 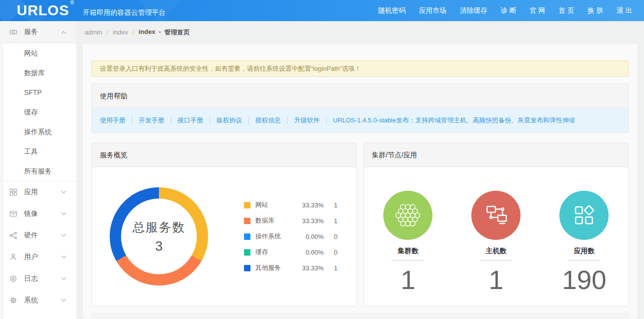 What do you see at coordinates (120, 32) in the screenshot?
I see `breadcrumb-index: index` at bounding box center [120, 32].